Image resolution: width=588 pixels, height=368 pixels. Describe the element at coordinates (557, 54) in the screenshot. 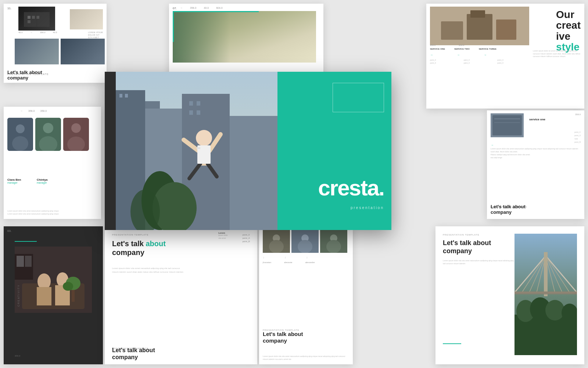

I see `slide-3-lorem: Lorem ipsum dolor sit amet nenanituit ad…` at that location.